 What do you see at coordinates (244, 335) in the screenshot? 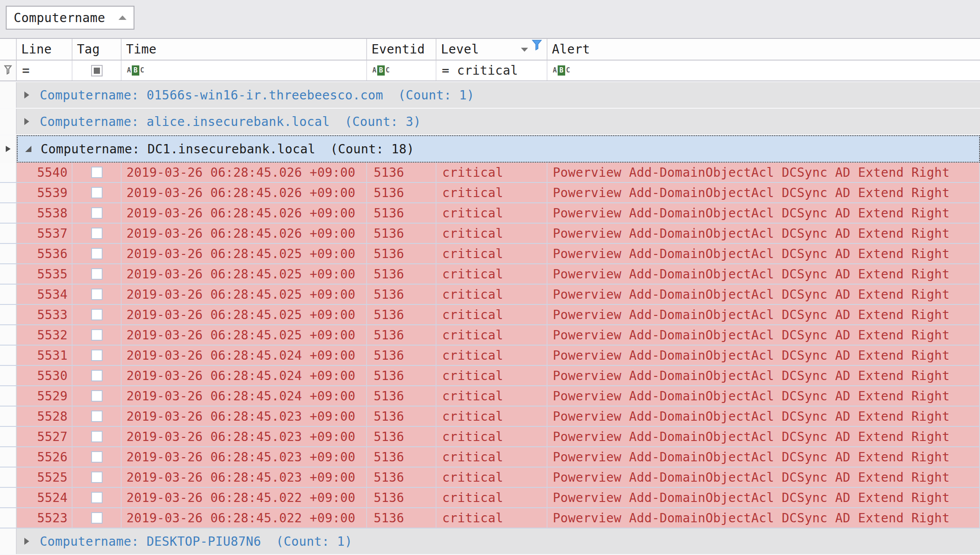
I see `cell-time: 2019-03-26 06:28:45.025 +09:00` at bounding box center [244, 335].